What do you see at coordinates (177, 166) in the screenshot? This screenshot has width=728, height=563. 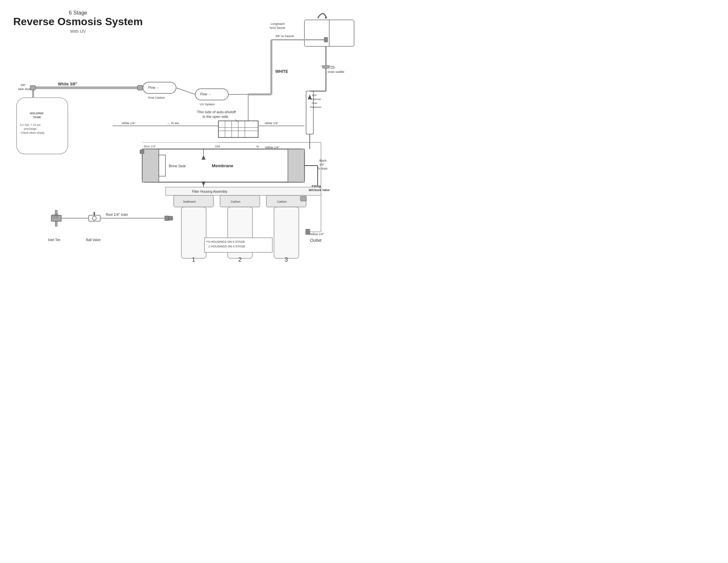 I see `svg-text: Brine Seal` at bounding box center [177, 166].